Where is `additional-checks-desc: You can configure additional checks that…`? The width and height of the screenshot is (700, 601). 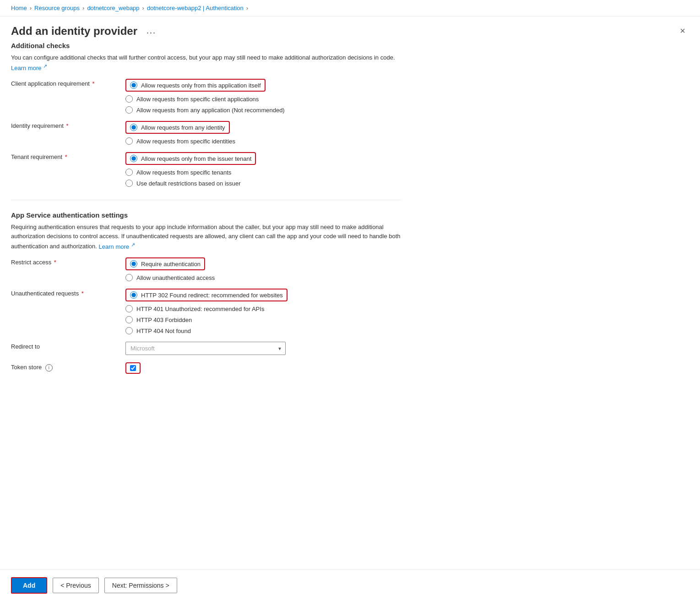 additional-checks-desc: You can configure additional checks that… is located at coordinates (206, 63).